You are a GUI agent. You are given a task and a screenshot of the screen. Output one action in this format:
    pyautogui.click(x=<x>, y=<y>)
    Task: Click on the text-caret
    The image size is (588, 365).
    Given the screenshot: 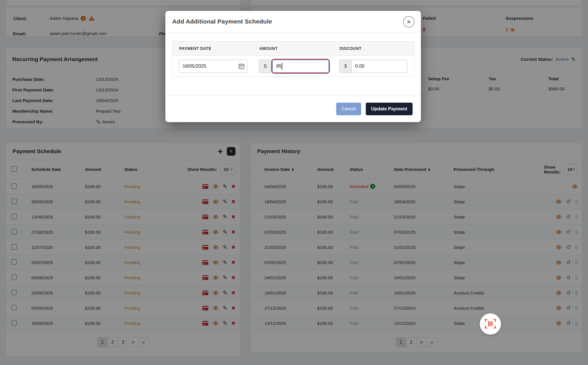 What is the action you would take?
    pyautogui.click(x=282, y=66)
    